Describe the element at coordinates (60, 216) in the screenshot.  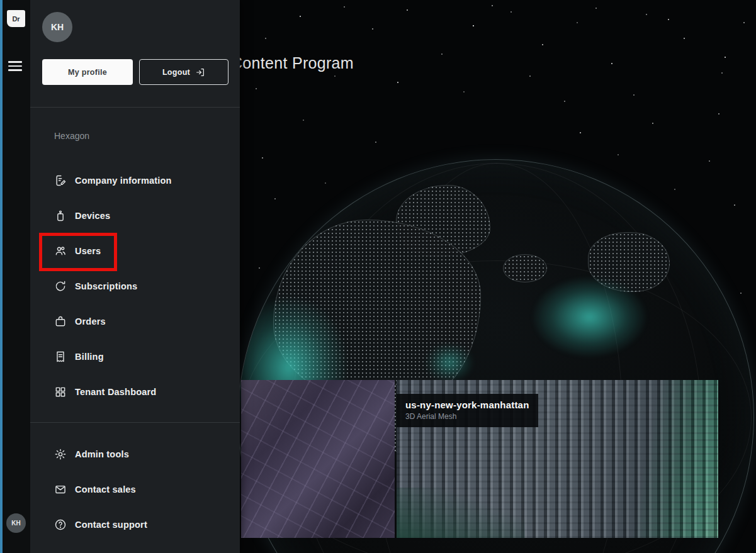
I see `device-tag-icon` at that location.